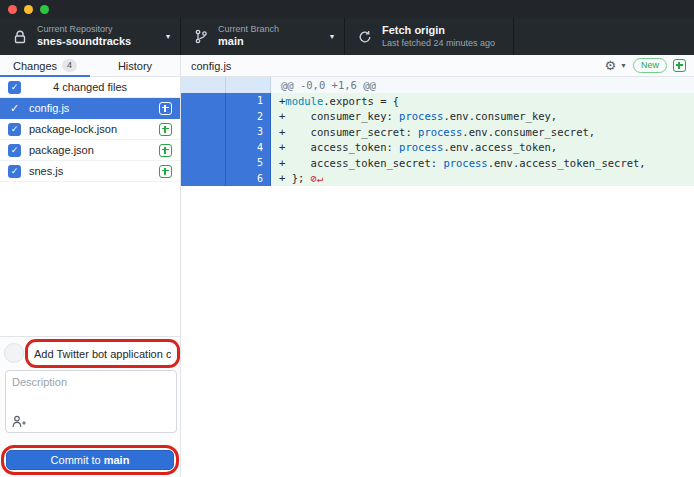 This screenshot has height=477, width=694. What do you see at coordinates (248, 132) in the screenshot?
I see `new-line-number: 3` at bounding box center [248, 132].